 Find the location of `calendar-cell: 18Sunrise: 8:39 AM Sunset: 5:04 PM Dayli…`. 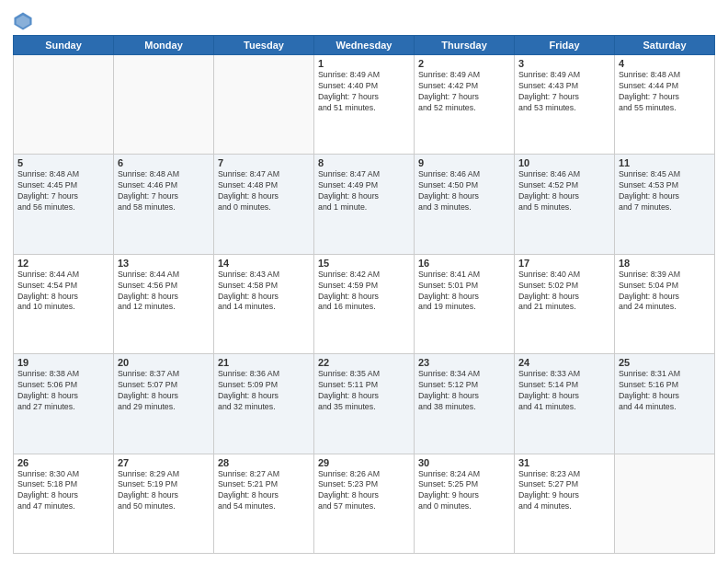

calendar-cell: 18Sunrise: 8:39 AM Sunset: 5:04 PM Dayli… is located at coordinates (665, 304).